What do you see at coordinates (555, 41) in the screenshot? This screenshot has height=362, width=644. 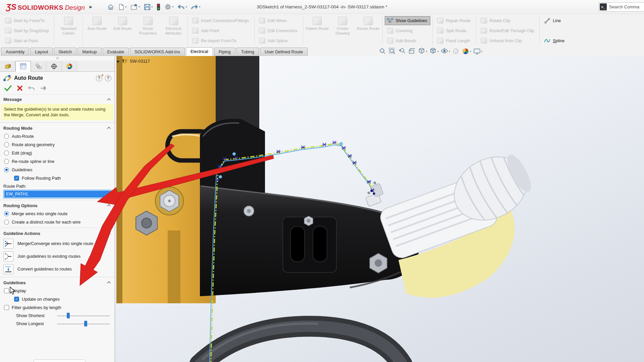 I see `ribbon-button-spline: Spline` at bounding box center [555, 41].